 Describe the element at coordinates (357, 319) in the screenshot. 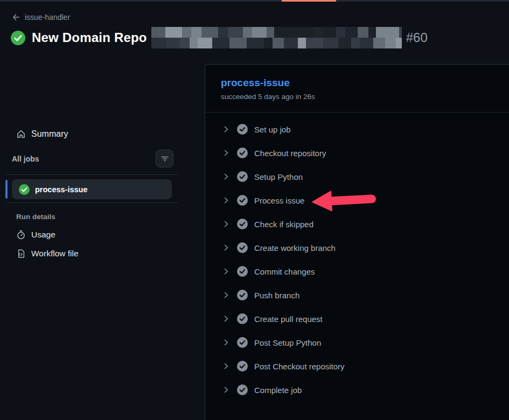

I see `step-row: Create pull request` at that location.